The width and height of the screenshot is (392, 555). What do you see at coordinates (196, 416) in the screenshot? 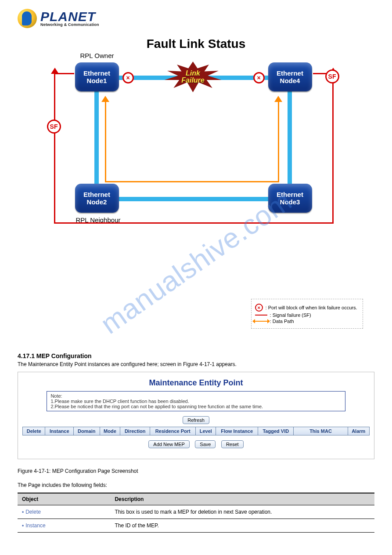
I see `mep-panel: Maintenance Entity Point Note: 1.Please …` at bounding box center [196, 416].